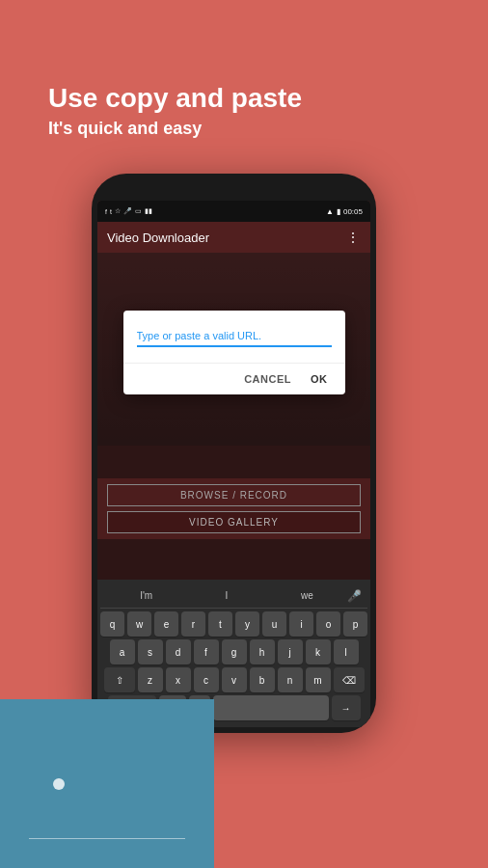  I want to click on key-g: g, so click(234, 652).